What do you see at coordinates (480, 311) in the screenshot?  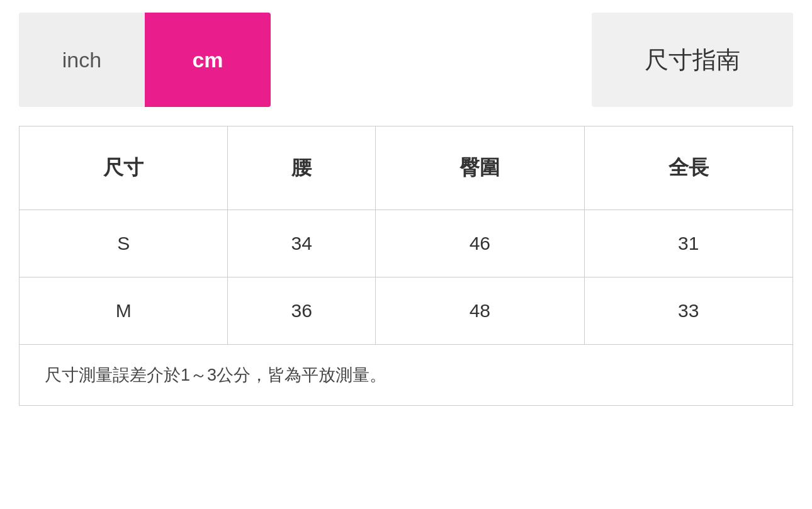 I see `cell-hip: 48` at bounding box center [480, 311].